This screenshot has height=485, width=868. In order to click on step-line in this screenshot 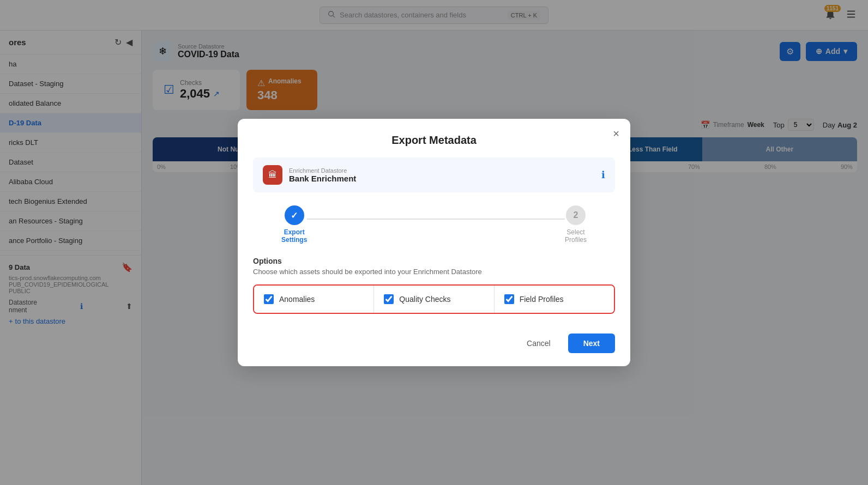, I will do `click(436, 219)`.